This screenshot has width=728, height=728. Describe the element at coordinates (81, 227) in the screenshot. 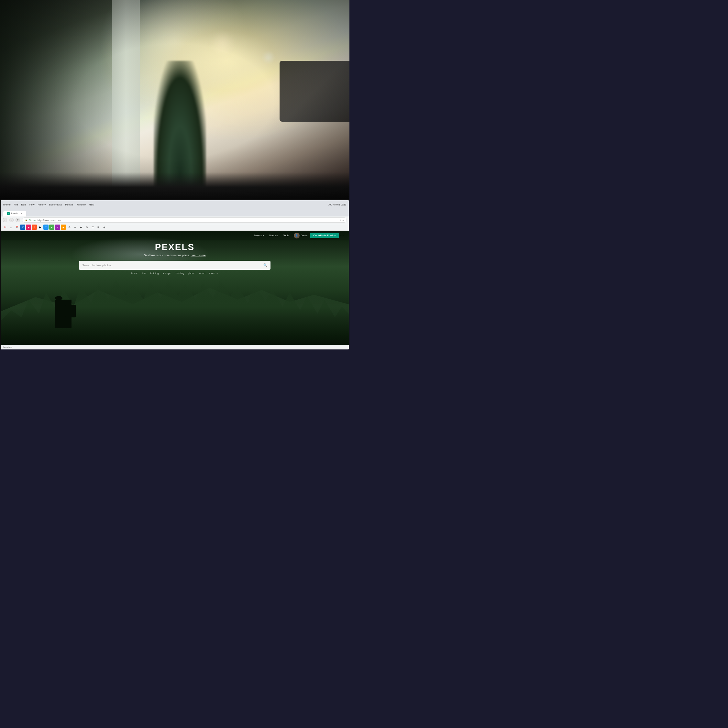

I see `ext-11: ◆` at that location.